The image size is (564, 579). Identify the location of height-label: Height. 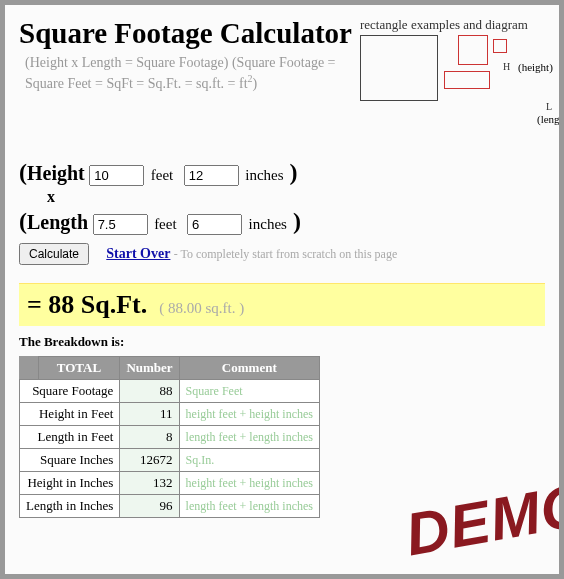
(56, 173).